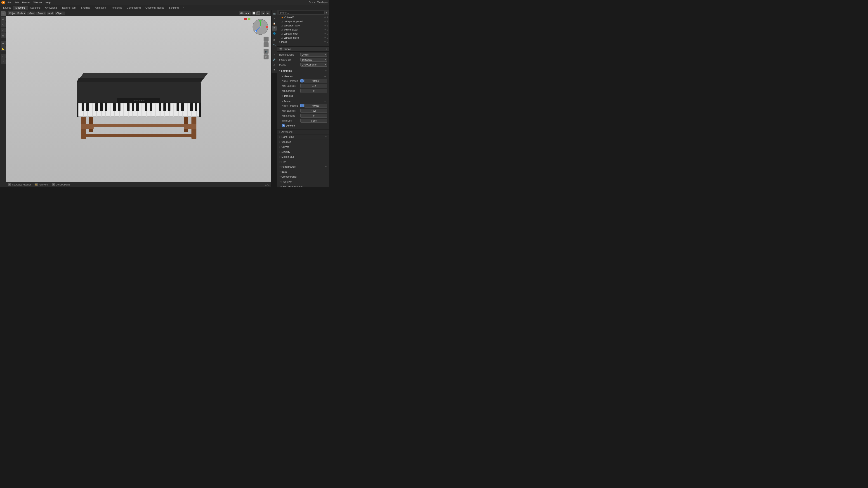 This screenshot has width=868, height=488. I want to click on feature-set-dropdown: Supported ▾, so click(314, 60).